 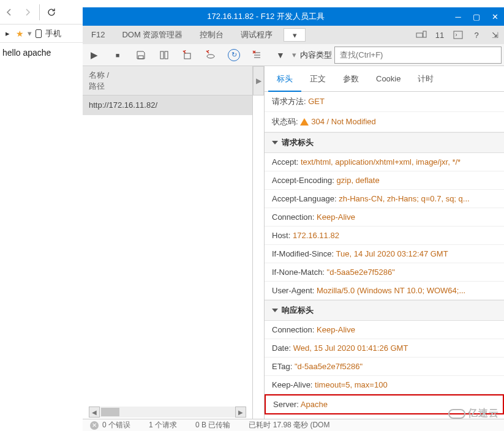 I want to click on clear-entries-icon, so click(x=257, y=55).